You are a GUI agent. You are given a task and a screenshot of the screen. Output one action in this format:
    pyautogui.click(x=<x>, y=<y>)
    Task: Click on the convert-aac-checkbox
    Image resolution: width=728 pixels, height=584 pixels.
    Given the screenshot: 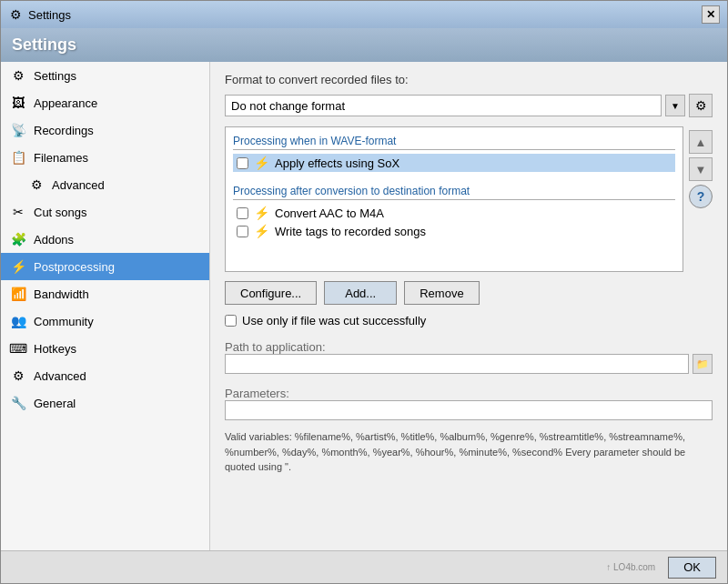 What is the action you would take?
    pyautogui.click(x=242, y=213)
    